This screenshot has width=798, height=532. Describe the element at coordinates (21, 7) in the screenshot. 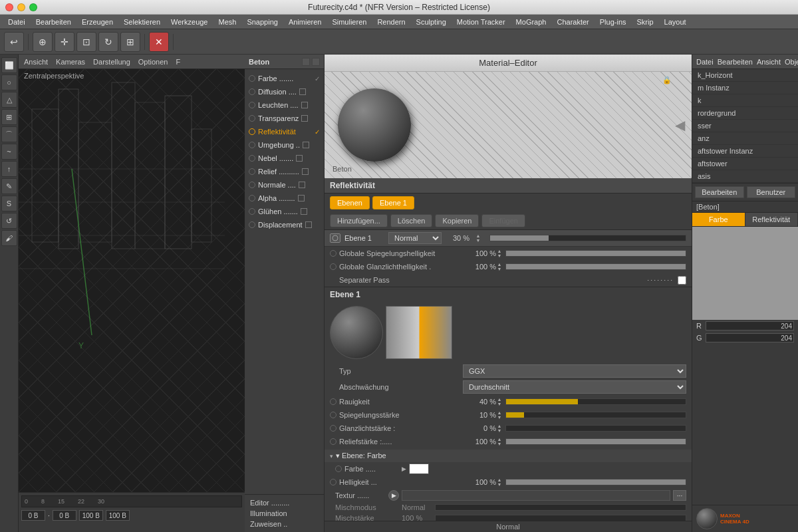

I see `minimize-button` at that location.